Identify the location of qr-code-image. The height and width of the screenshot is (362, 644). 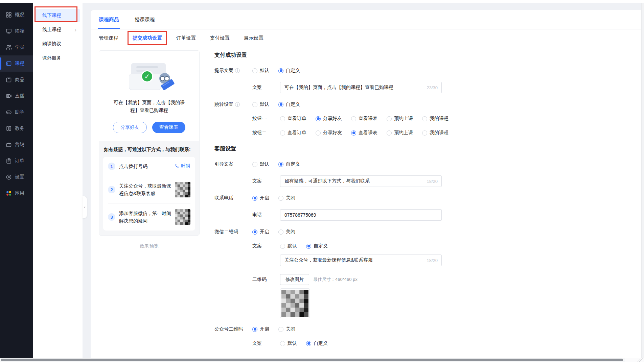
(295, 303).